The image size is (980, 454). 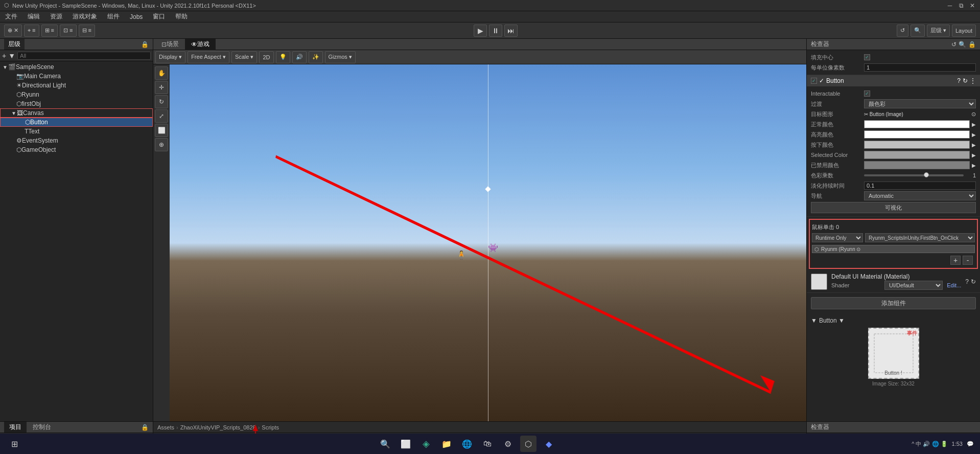 I want to click on menu-help: 帮助, so click(x=181, y=16).